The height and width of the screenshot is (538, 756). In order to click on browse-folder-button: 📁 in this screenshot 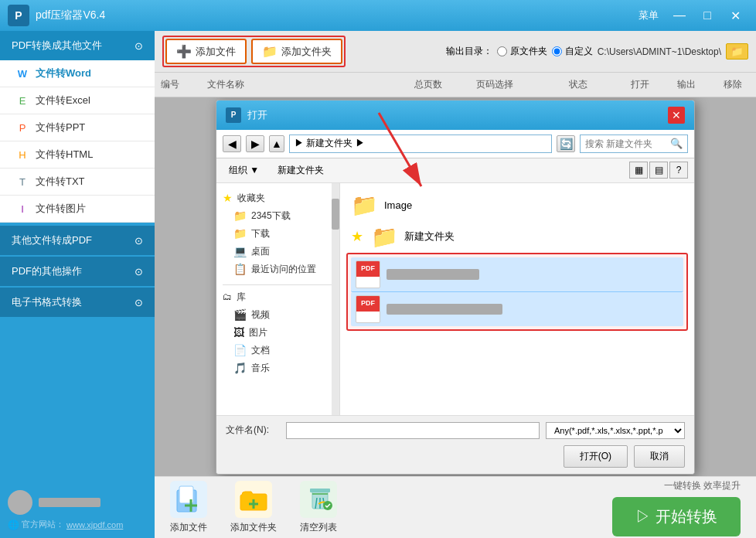, I will do `click(737, 51)`.